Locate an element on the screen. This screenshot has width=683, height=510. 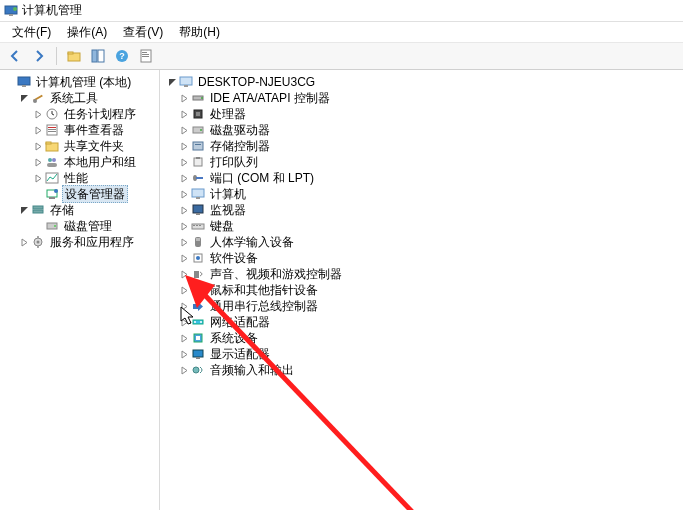
device-category-node: 处理器 is located at coordinates (428, 114).